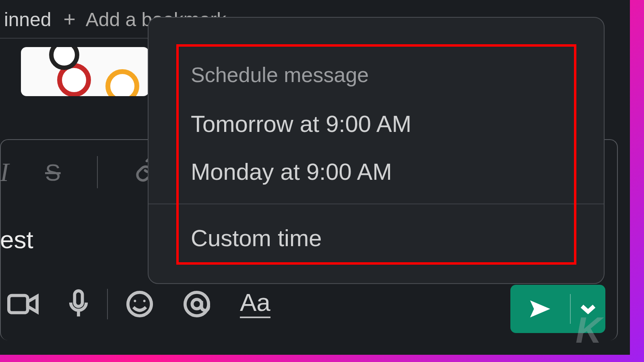 This screenshot has width=644, height=362. I want to click on send-button, so click(540, 309).